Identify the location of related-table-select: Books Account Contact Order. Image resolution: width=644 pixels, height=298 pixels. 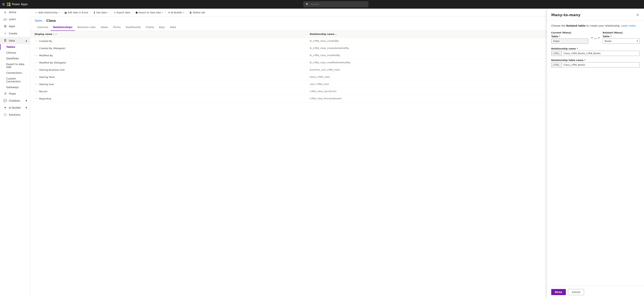
(621, 41).